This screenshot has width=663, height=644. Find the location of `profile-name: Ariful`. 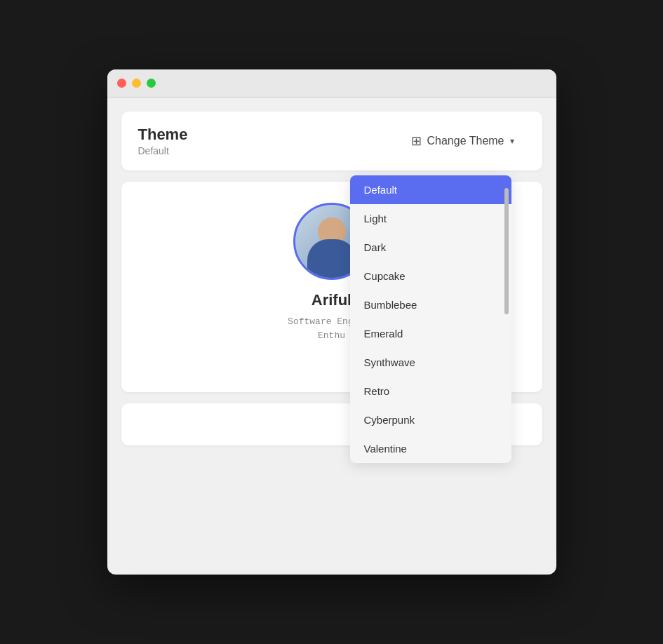

profile-name: Ariful is located at coordinates (331, 300).